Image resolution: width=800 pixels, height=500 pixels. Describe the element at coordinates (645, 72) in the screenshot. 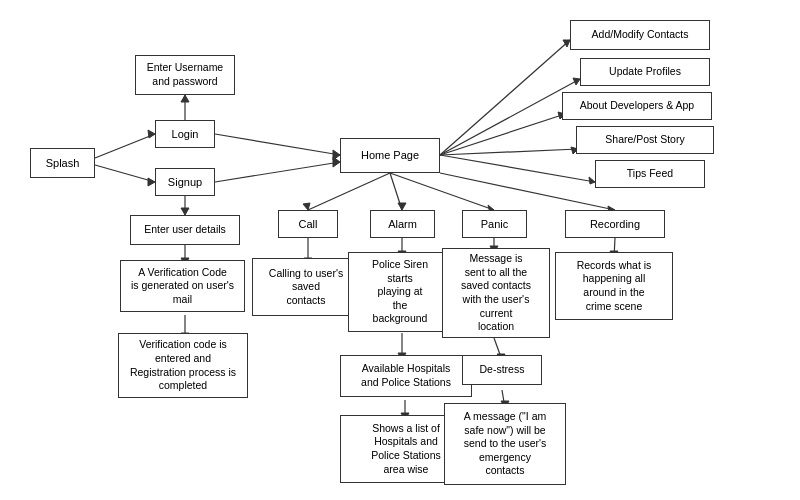

I see `update-profiles-box: Update Profiles` at that location.